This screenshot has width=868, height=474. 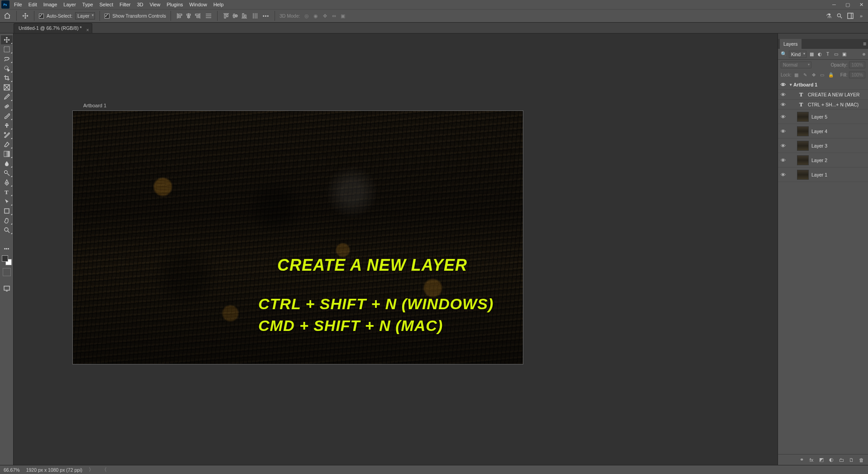 I want to click on window-maximize-button: ▢, so click(x=848, y=5).